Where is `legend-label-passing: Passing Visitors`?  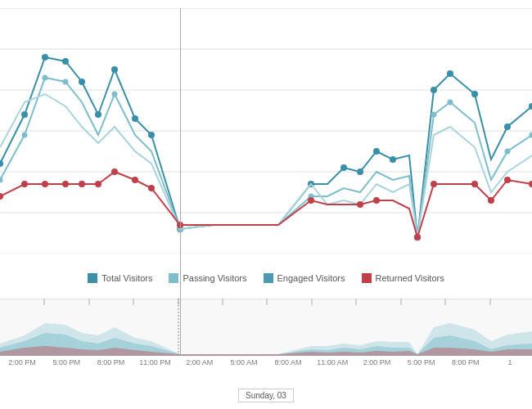
legend-label-passing: Passing Visitors is located at coordinates (214, 278).